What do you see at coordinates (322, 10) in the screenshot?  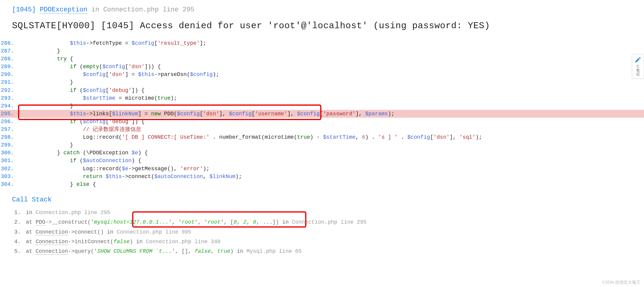 I see `error-header: [1045] PDOException in Connection.php li…` at bounding box center [322, 10].